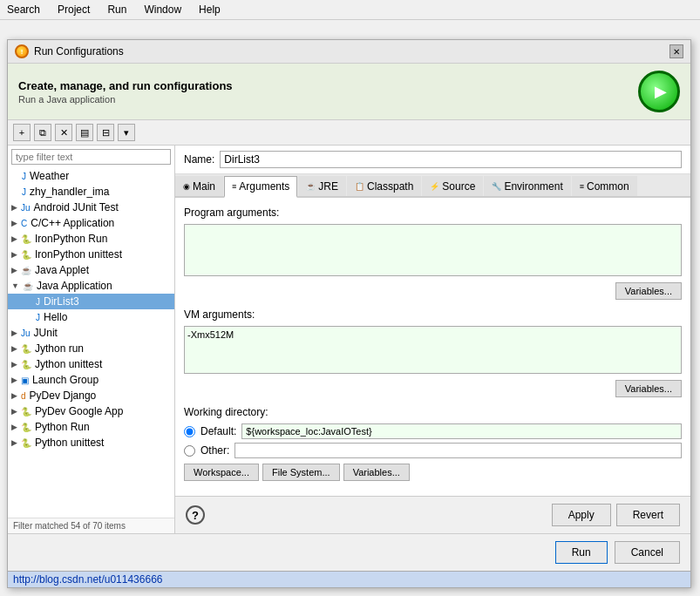  I want to click on tree-item-label: Weather, so click(49, 176).